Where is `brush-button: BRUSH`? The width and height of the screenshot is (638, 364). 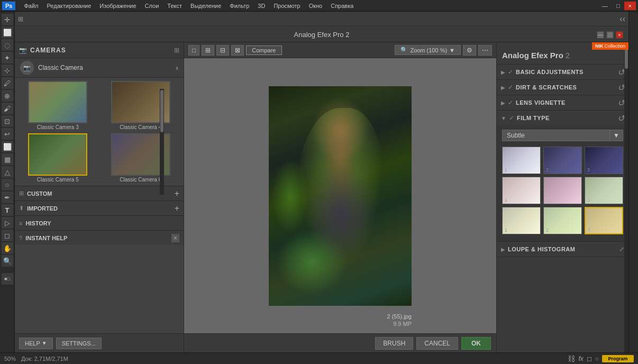
brush-button: BRUSH is located at coordinates (394, 343).